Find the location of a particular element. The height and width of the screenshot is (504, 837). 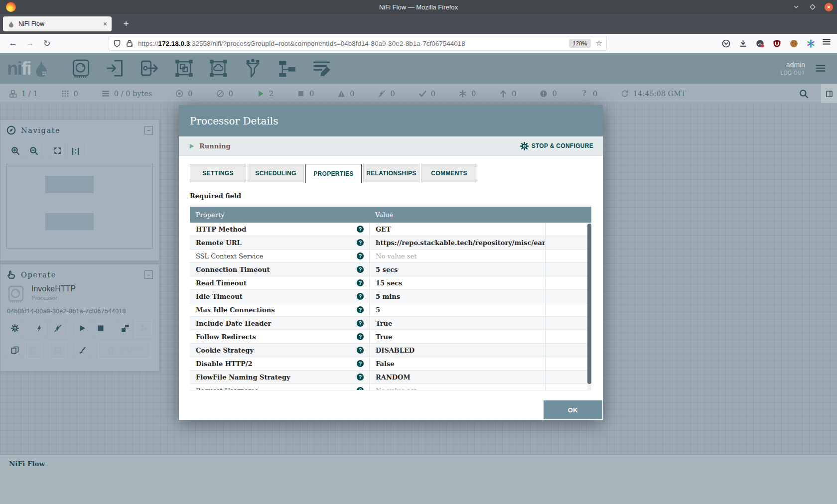

download-icon is located at coordinates (743, 44).